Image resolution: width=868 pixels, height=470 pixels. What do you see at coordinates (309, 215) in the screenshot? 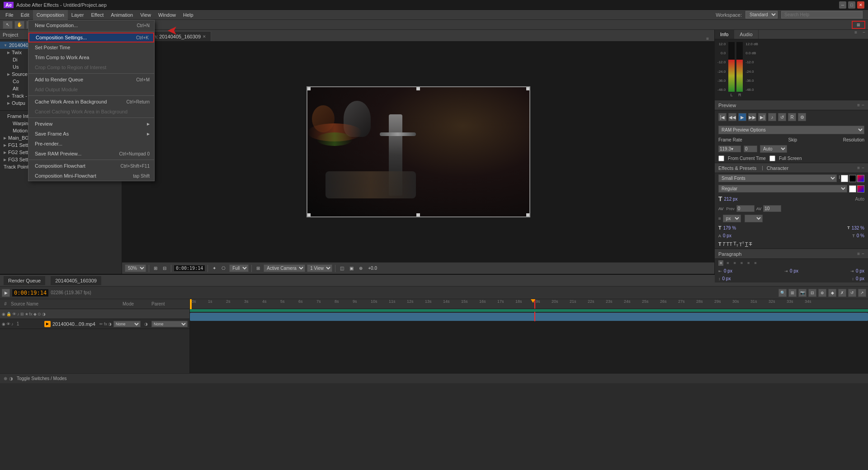
I see `corner-handle-bl` at bounding box center [309, 215].